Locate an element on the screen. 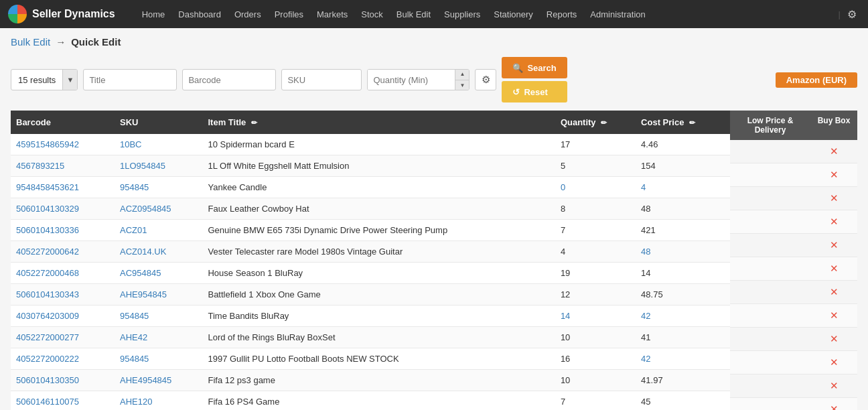 Image resolution: width=868 pixels, height=410 pixels. cell-barcode: 4052272000277 is located at coordinates (63, 338).